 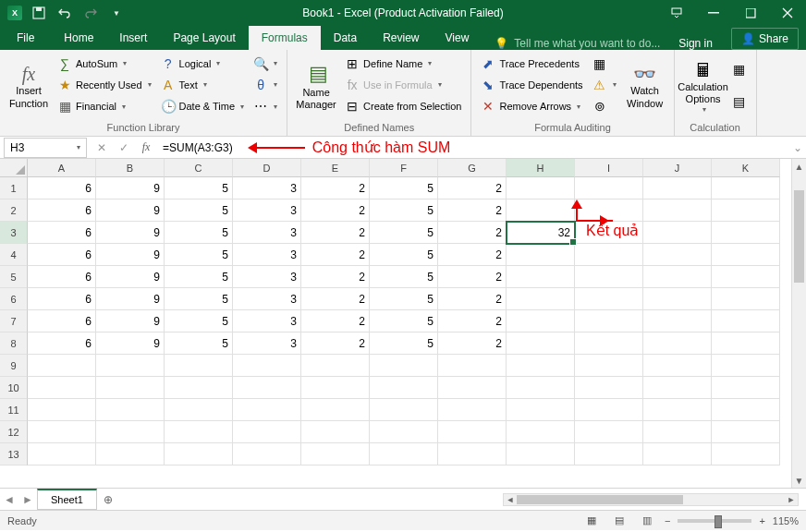 What do you see at coordinates (267, 168) in the screenshot?
I see `column-header: D` at bounding box center [267, 168].